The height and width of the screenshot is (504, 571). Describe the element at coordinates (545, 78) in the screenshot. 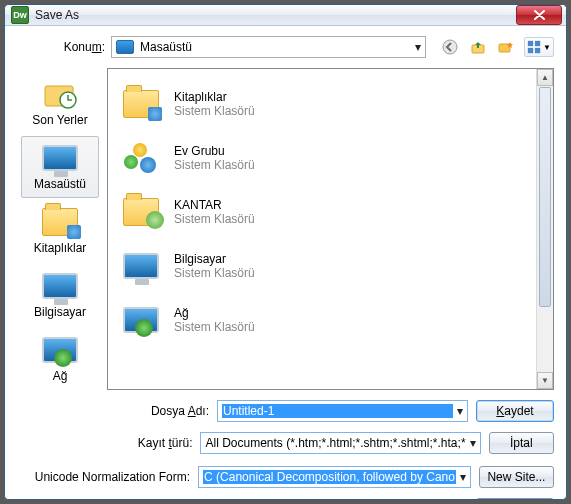

I see `scroll-up-button: ▲` at that location.